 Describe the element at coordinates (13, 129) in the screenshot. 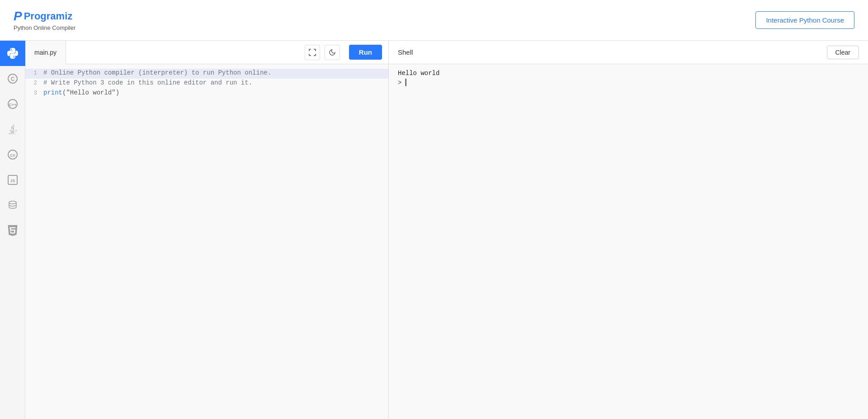

I see `java-icon` at that location.